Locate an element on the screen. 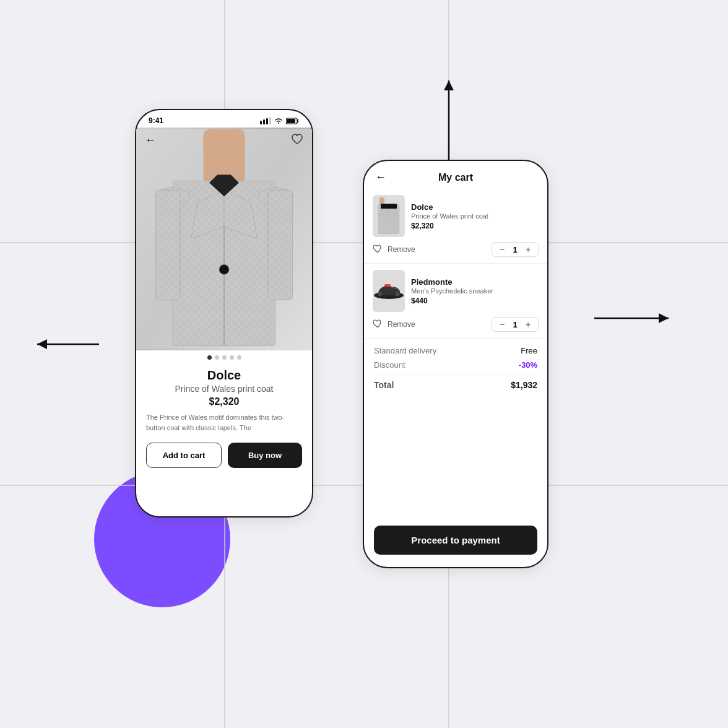 Image resolution: width=728 pixels, height=728 pixels. coat-qty-value: 1 is located at coordinates (515, 250).